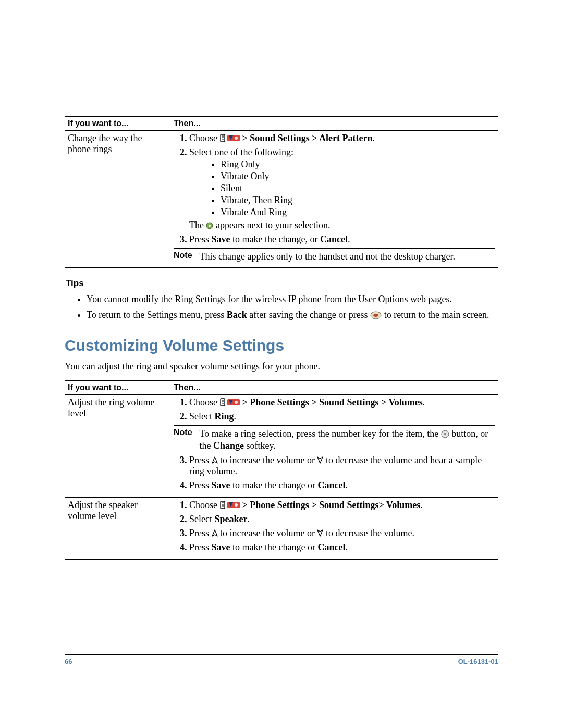  What do you see at coordinates (282, 529) in the screenshot?
I see `table-row: Adjust the speaker volume level Choose >…` at bounding box center [282, 529].